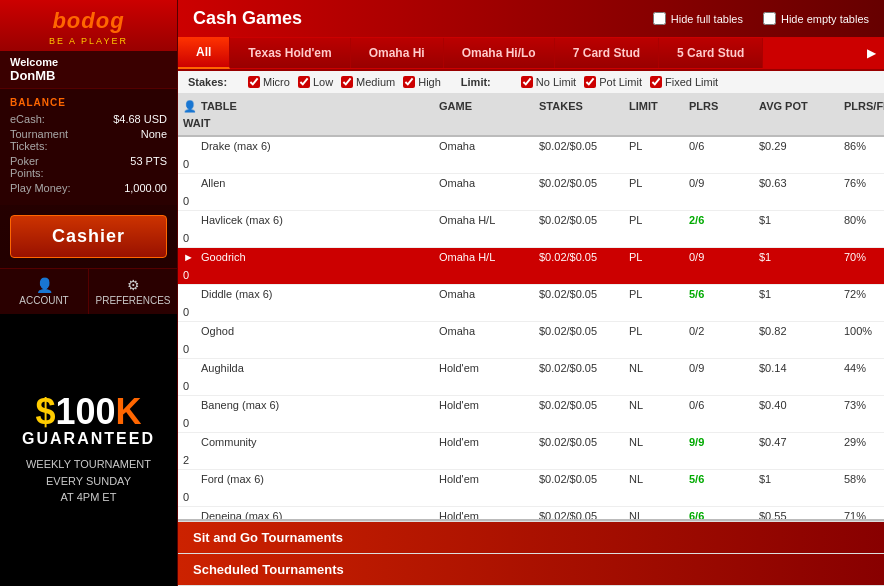 The width and height of the screenshot is (884, 586). I want to click on cashier-button: Cashier, so click(88, 236).